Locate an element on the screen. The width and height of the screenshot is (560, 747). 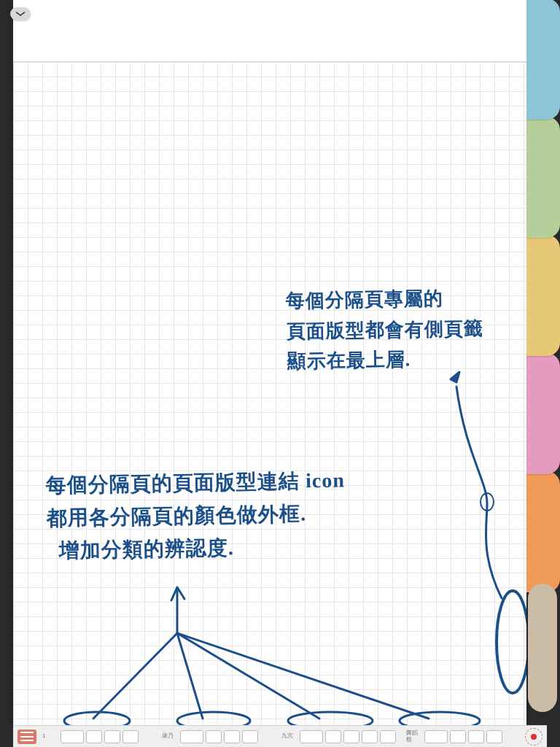
handwriting-note-right: 每個分隔頁專屬的 頁面版型都會有側頁籤 顯示在最上層. is located at coordinates (385, 330).